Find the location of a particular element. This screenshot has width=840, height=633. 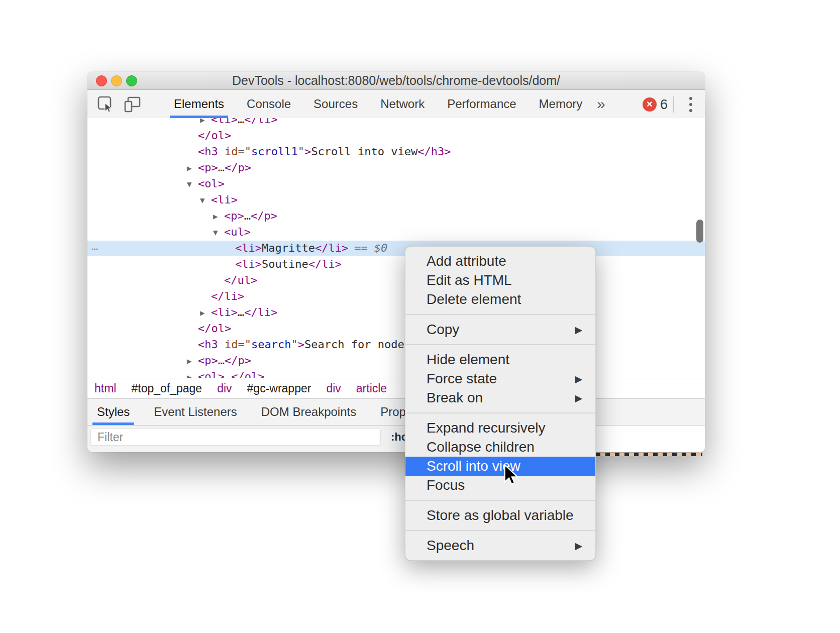

syntax-plain: Soutine is located at coordinates (285, 264).